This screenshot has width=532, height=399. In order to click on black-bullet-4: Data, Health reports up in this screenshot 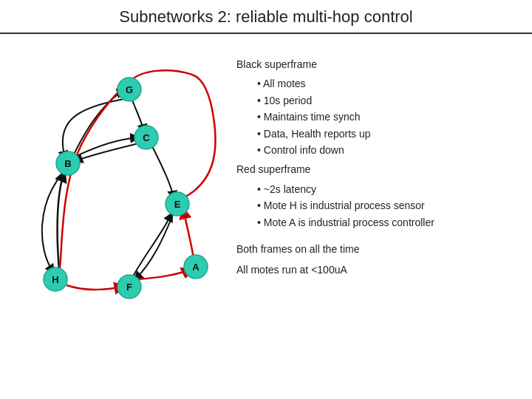, I will do `click(386, 134)`.